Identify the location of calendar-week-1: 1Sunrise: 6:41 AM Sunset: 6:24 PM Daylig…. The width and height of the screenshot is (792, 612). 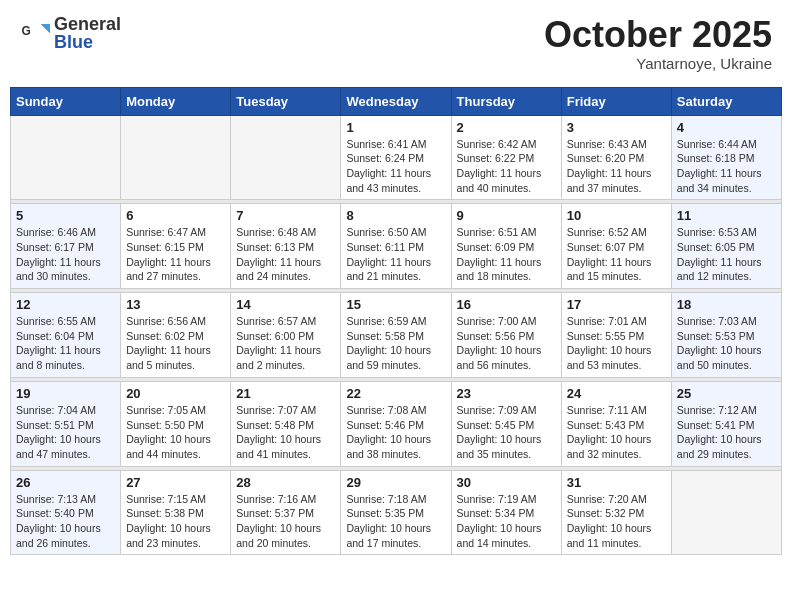
(396, 158).